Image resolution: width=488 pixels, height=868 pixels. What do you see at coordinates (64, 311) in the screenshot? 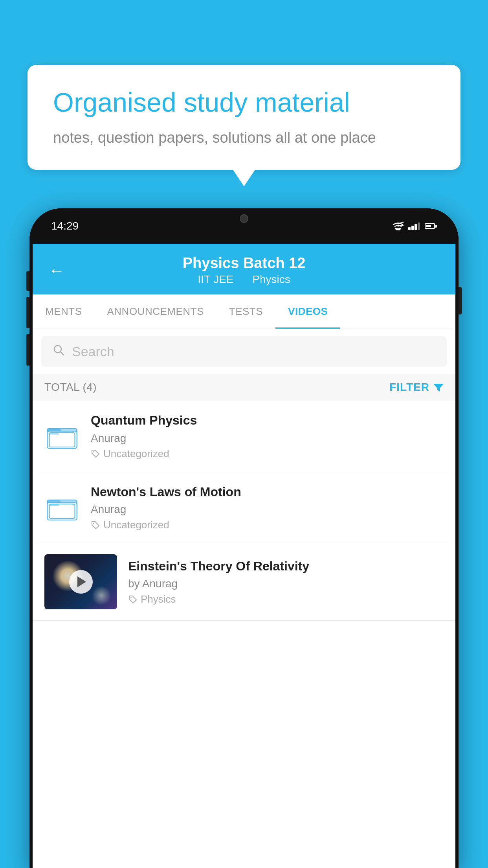
I see `tab-ments: MENTS` at bounding box center [64, 311].